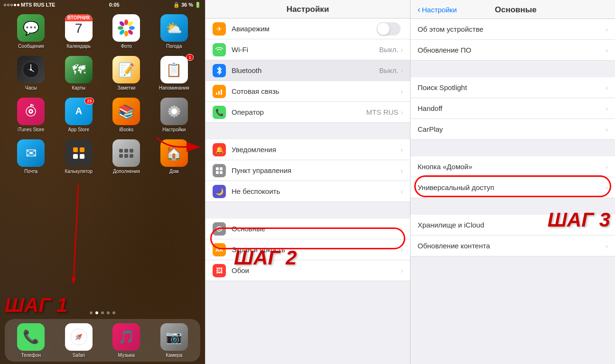 This screenshot has width=615, height=364. Describe the element at coordinates (308, 191) in the screenshot. I see `settings-row-dnd: 🌙 Не беспокоить ›` at that location.